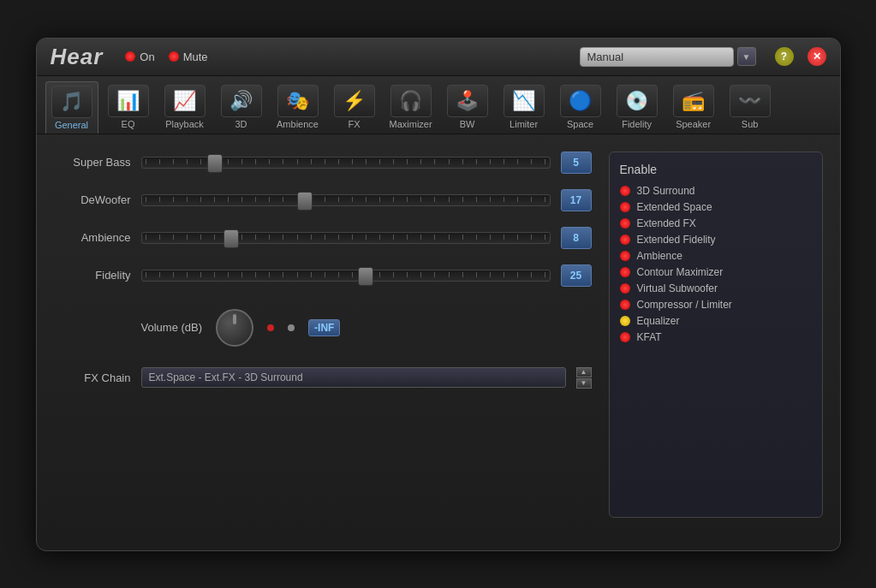  Describe the element at coordinates (92, 238) in the screenshot. I see `slider-label-2: Ambience` at that location.